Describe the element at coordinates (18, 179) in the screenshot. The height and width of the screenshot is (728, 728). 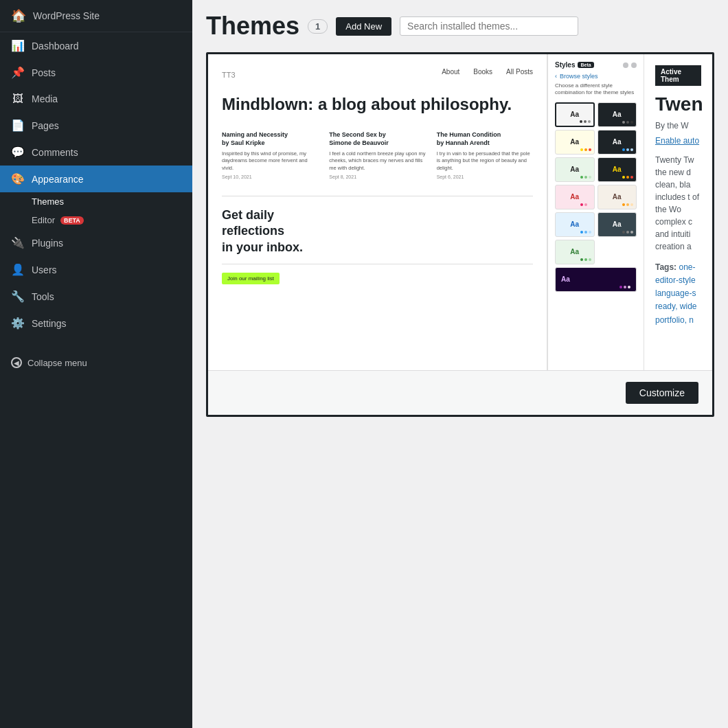
I see `appearance-icon: 🎨` at that location.